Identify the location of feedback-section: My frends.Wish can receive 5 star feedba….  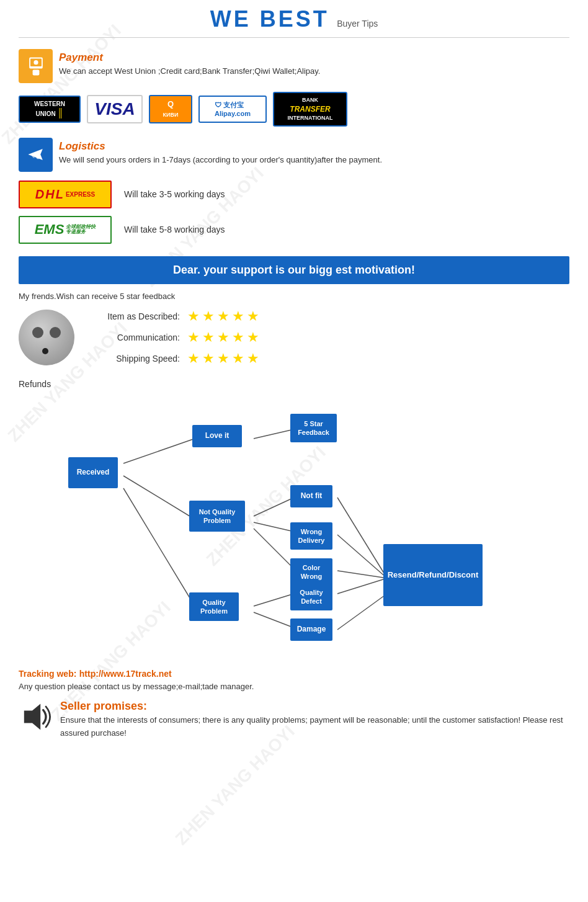
(294, 329).